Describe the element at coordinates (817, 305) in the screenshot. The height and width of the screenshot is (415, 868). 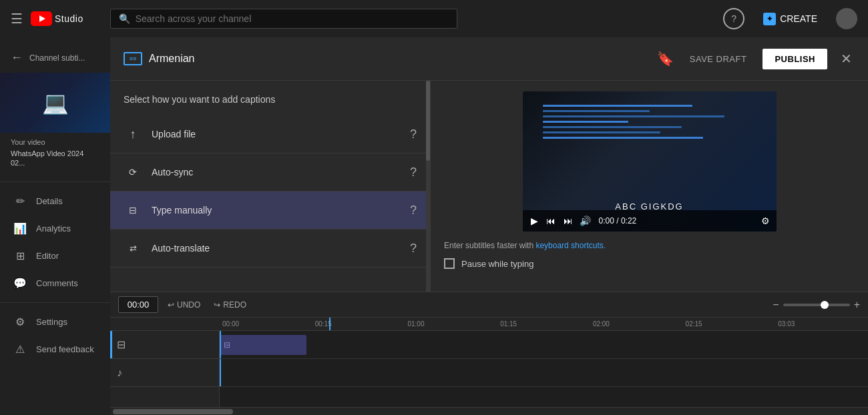
I see `zoom-slider` at that location.